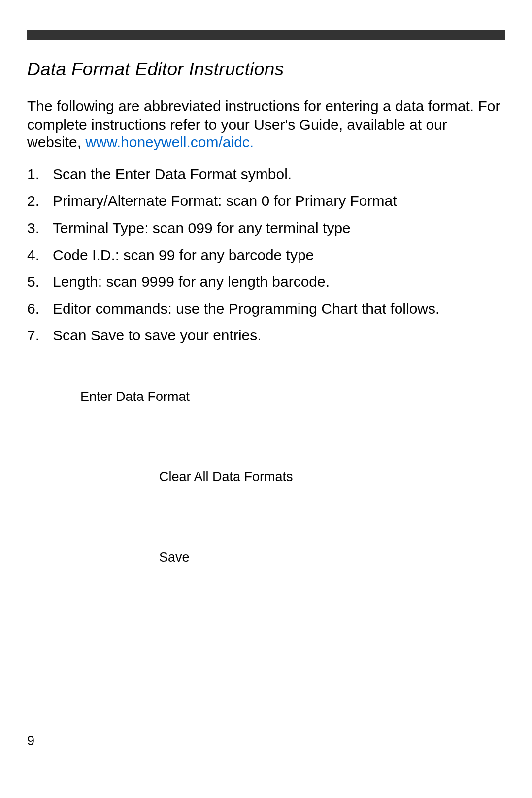 The height and width of the screenshot is (798, 532). I want to click on instruction-item: Scan Save to save your entries., so click(266, 336).